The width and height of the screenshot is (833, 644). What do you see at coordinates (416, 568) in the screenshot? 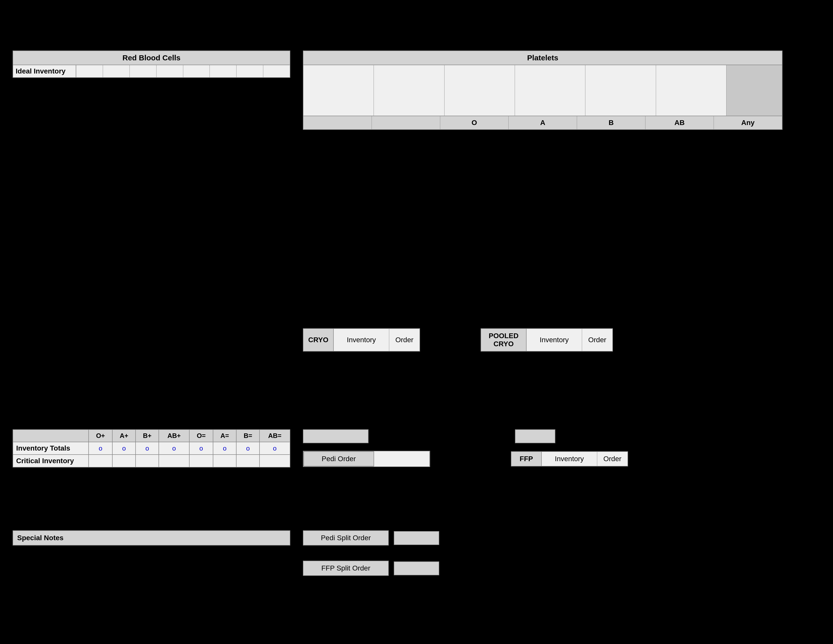
I see `ffp-split-input` at bounding box center [416, 568].